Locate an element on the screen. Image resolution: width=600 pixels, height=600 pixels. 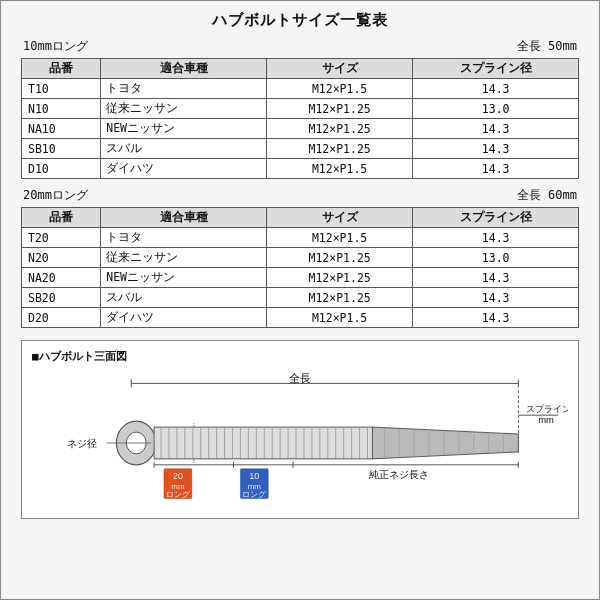
section-long-label-20mm: 20mmロング is located at coordinates (56, 196).